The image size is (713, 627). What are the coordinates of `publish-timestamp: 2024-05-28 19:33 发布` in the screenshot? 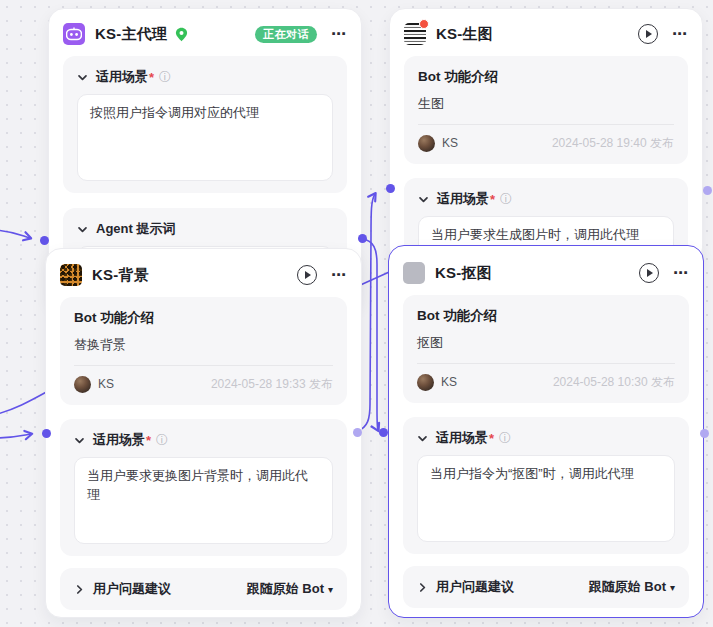 It's located at (272, 384).